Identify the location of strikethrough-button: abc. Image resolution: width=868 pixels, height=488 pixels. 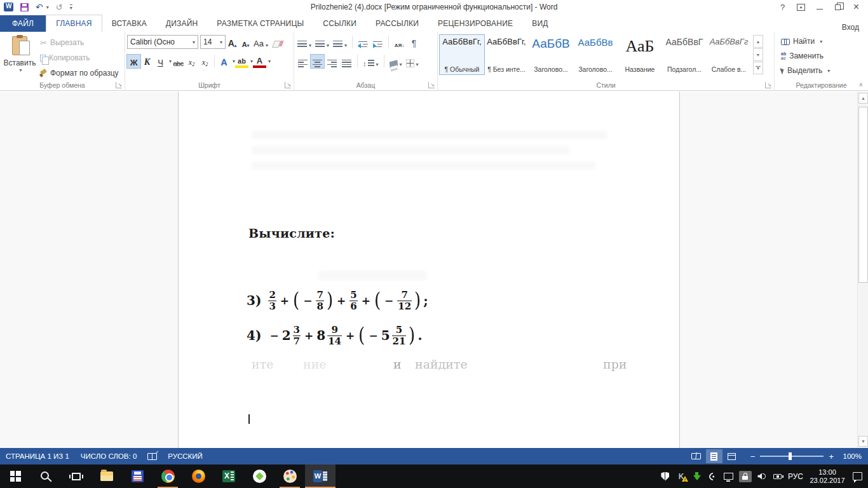
(178, 61).